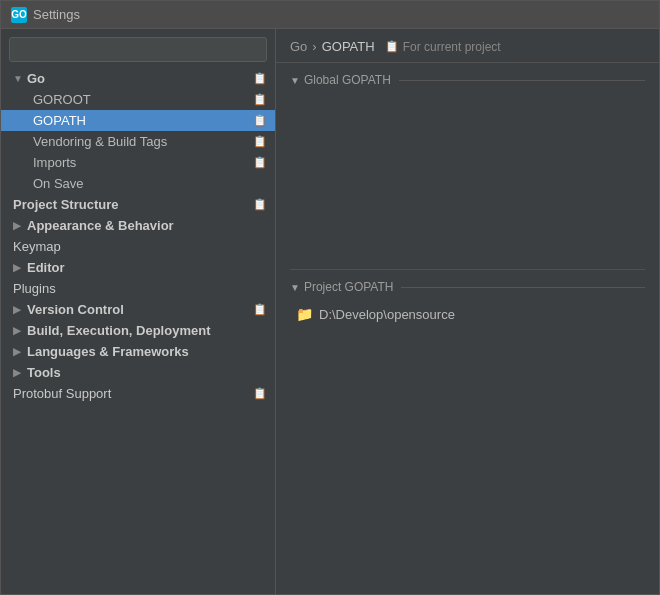 The width and height of the screenshot is (660, 595). What do you see at coordinates (18, 372) in the screenshot?
I see `arrow-tools: ▶` at bounding box center [18, 372].